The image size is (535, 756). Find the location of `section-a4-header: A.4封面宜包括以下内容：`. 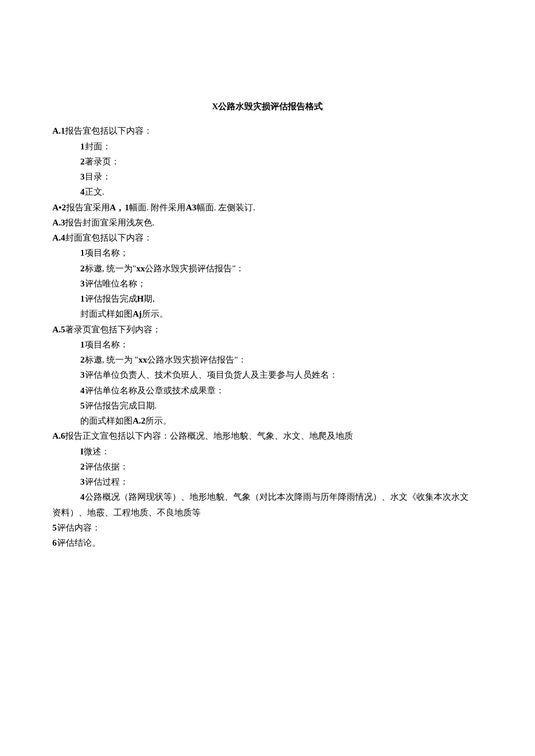

section-a4-header: A.4封面宜包括以下内容： is located at coordinates (268, 238).